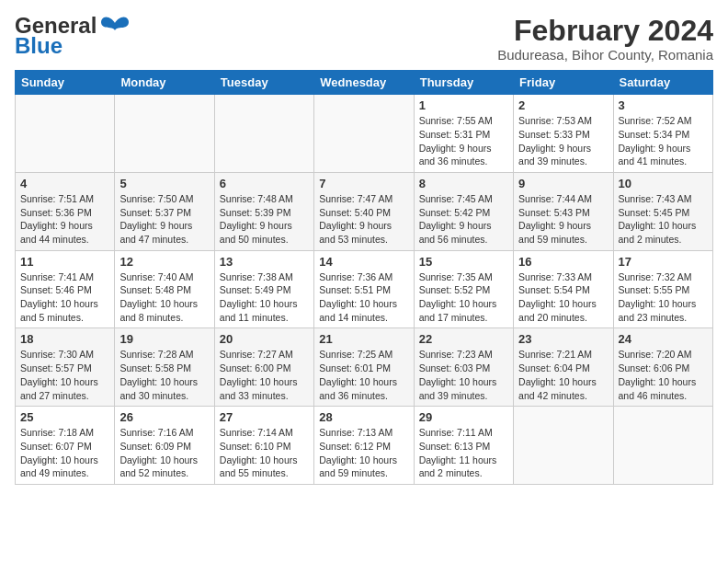 This screenshot has width=728, height=563. I want to click on day-info: Sunrise: 7:23 AM Sunset: 6:03 PM Dayligh…, so click(463, 375).